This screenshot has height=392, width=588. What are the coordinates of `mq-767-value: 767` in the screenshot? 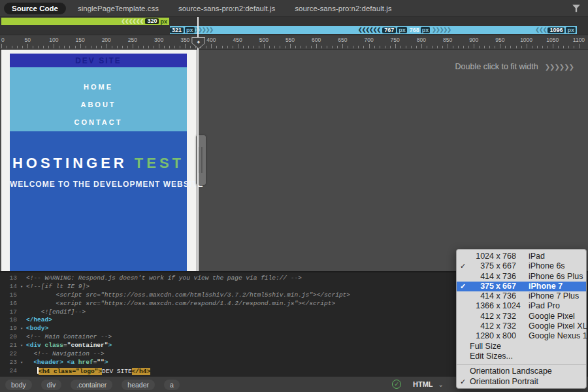 It's located at (389, 30).